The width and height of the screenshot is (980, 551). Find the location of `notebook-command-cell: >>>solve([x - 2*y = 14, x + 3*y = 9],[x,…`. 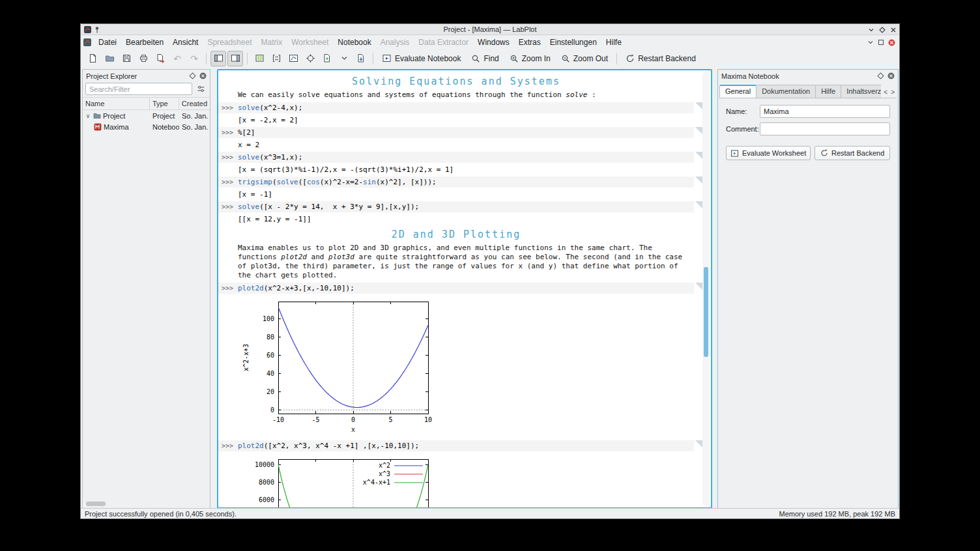

notebook-command-cell: >>>solve([x - 2*y = 14, x + 3*y = 9],[x,… is located at coordinates (456, 207).